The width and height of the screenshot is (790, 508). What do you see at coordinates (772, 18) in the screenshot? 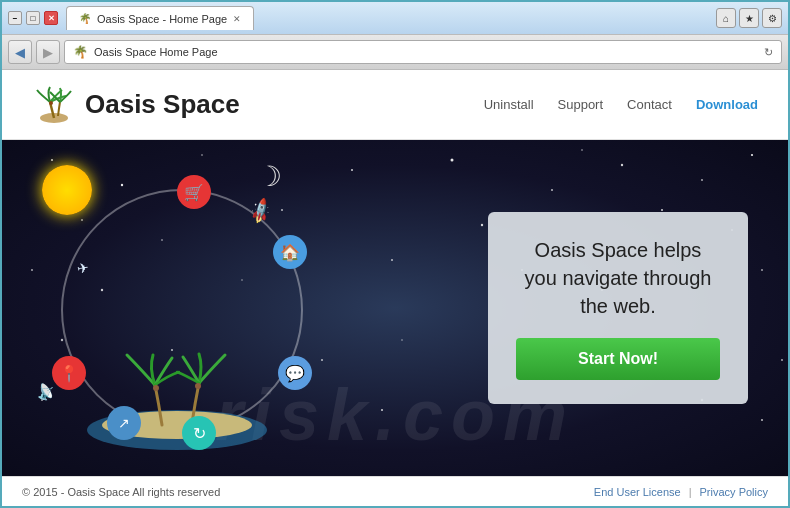
I see `settings-icon: ⚙` at bounding box center [772, 18].